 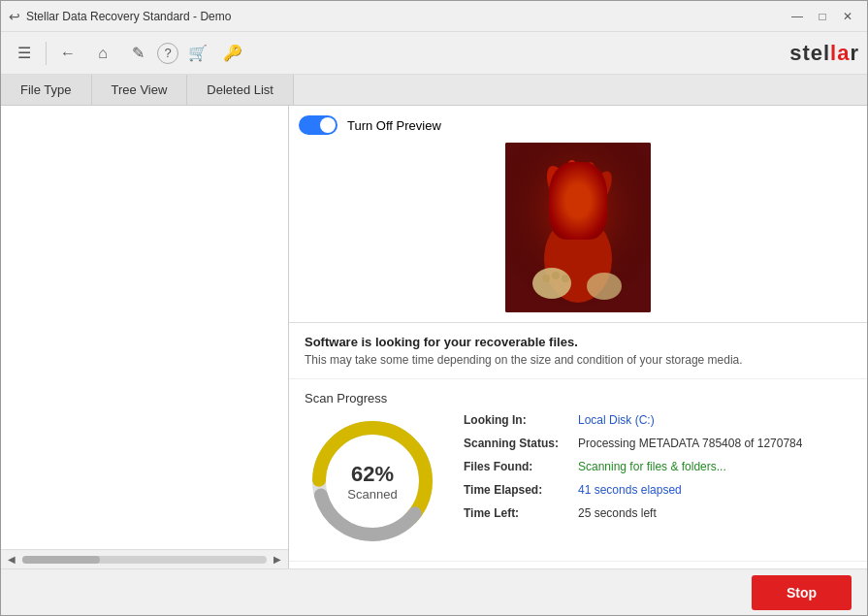 I want to click on stat-key-files-found: Files Found:, so click(x=517, y=467).